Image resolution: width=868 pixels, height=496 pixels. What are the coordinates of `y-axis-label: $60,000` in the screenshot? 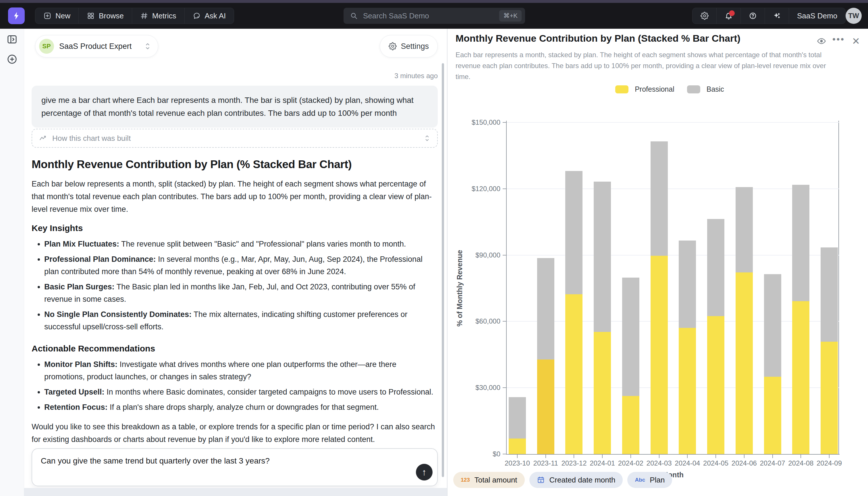 It's located at (475, 321).